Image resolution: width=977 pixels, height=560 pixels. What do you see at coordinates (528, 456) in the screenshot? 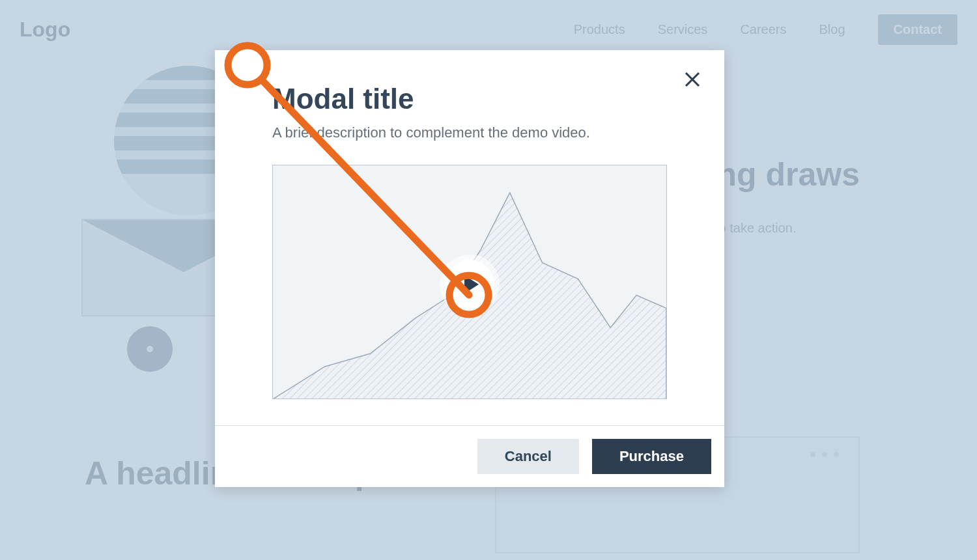
I see `cancel-button: Cancel` at bounding box center [528, 456].